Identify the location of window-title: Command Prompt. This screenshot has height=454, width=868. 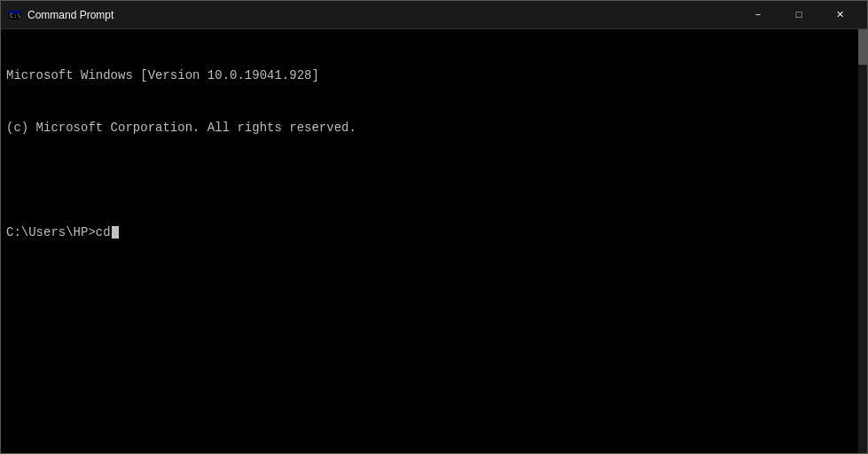
(383, 15).